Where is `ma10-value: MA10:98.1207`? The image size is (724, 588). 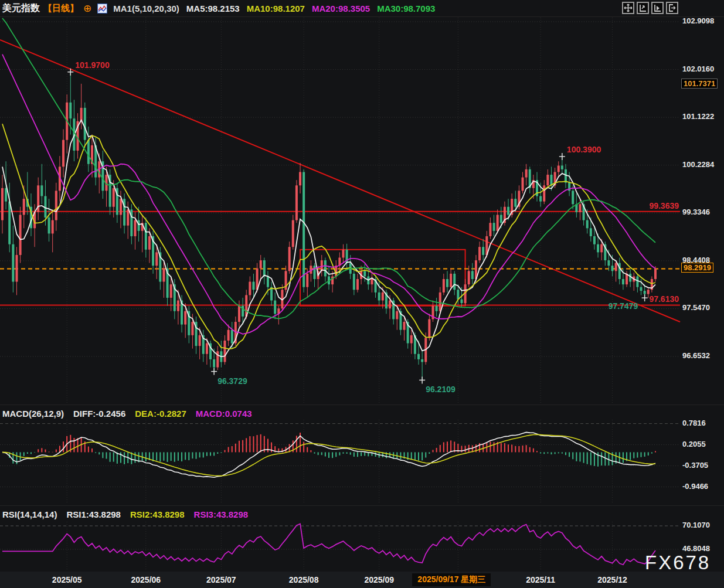
ma10-value: MA10:98.1207 is located at coordinates (276, 8).